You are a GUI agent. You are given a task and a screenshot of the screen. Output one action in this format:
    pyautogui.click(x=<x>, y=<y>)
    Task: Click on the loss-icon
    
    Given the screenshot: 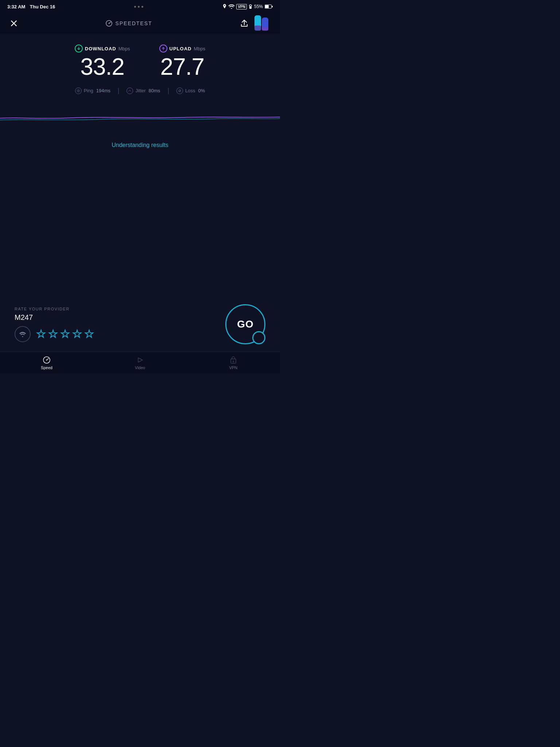 What is the action you would take?
    pyautogui.click(x=180, y=91)
    